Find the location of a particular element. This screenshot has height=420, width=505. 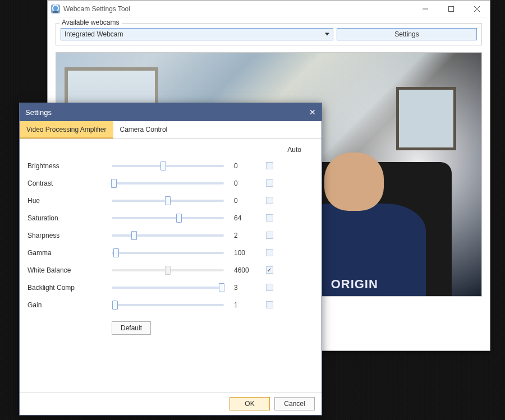

tab-video-proc-amp: Video Processing Amplifier is located at coordinates (66, 130).